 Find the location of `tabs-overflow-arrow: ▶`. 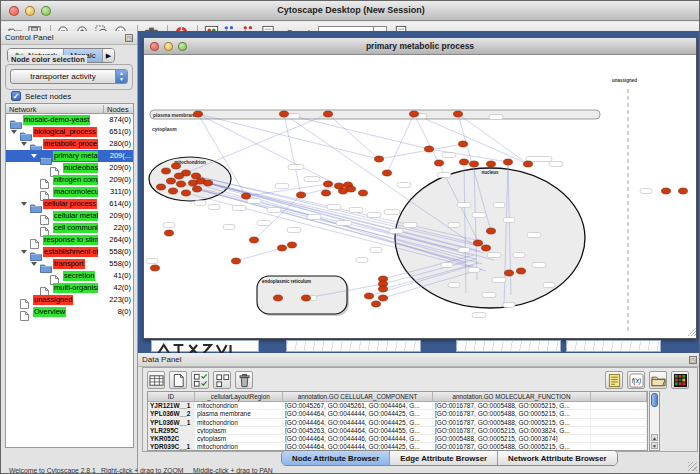

tabs-overflow-arrow: ▶ is located at coordinates (108, 56).